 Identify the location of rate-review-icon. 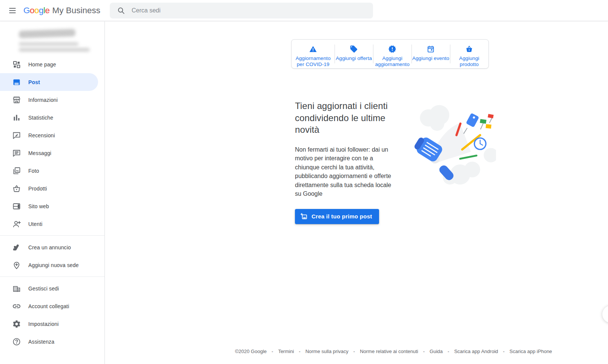
(17, 135).